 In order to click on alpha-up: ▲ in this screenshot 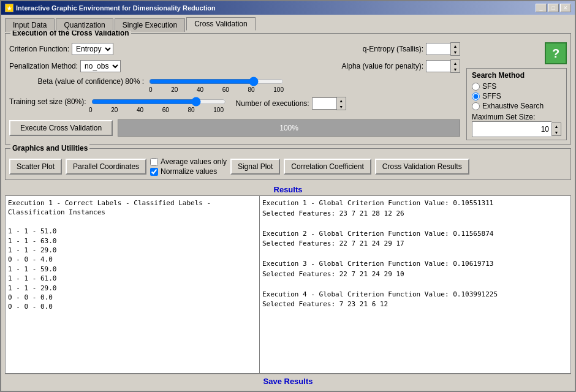, I will do `click(455, 63)`.